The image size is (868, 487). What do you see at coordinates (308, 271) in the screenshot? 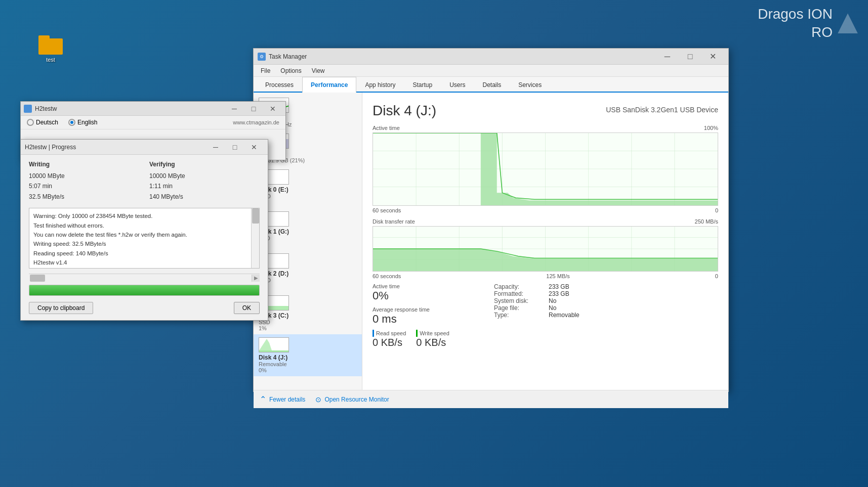
I see `sidebar-item-disk2: Disk 2 (D:) HDD 0%` at bounding box center [308, 271].